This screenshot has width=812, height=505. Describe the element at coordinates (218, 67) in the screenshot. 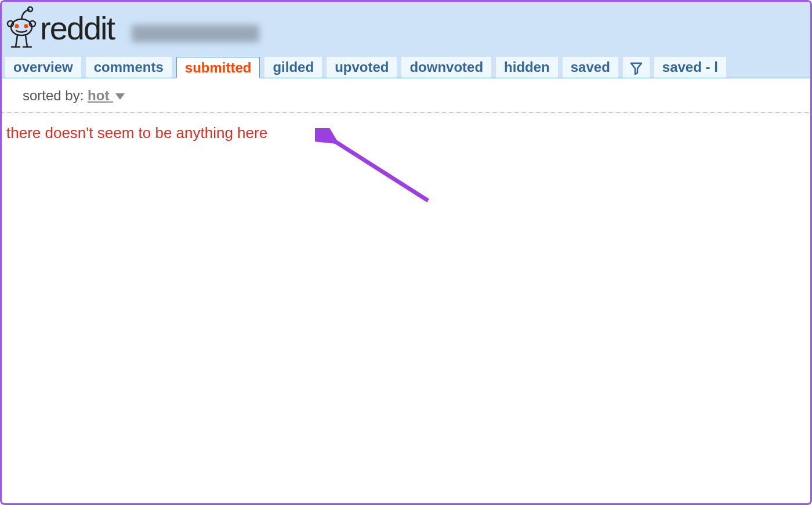

I see `tab-submitted: submitted` at that location.